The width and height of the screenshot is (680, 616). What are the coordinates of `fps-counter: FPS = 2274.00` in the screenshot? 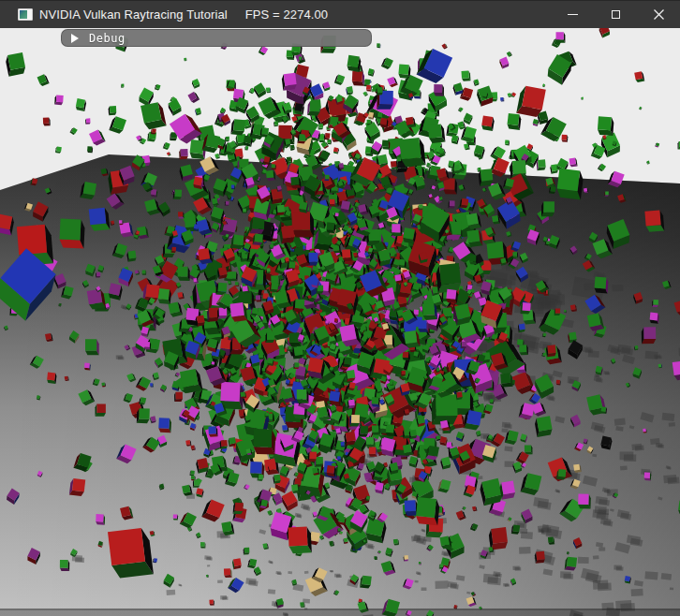 It's located at (287, 15).